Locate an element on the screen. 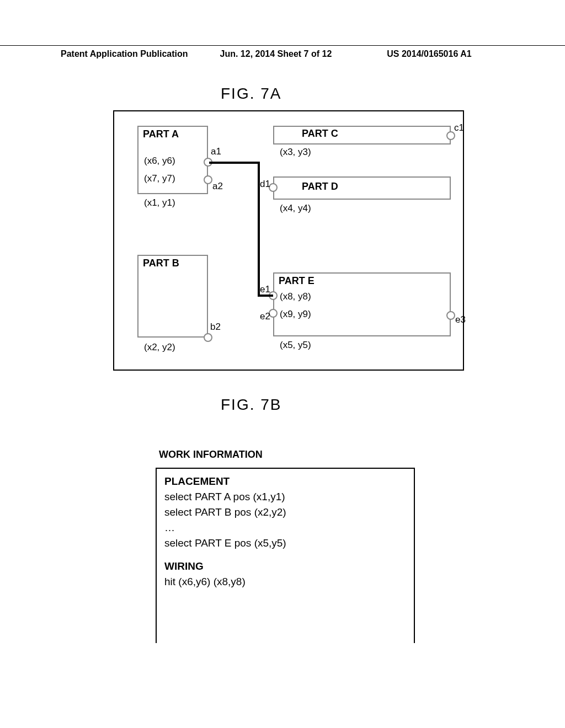 The image size is (565, 728). pin-a1-label: a1 is located at coordinates (216, 152).